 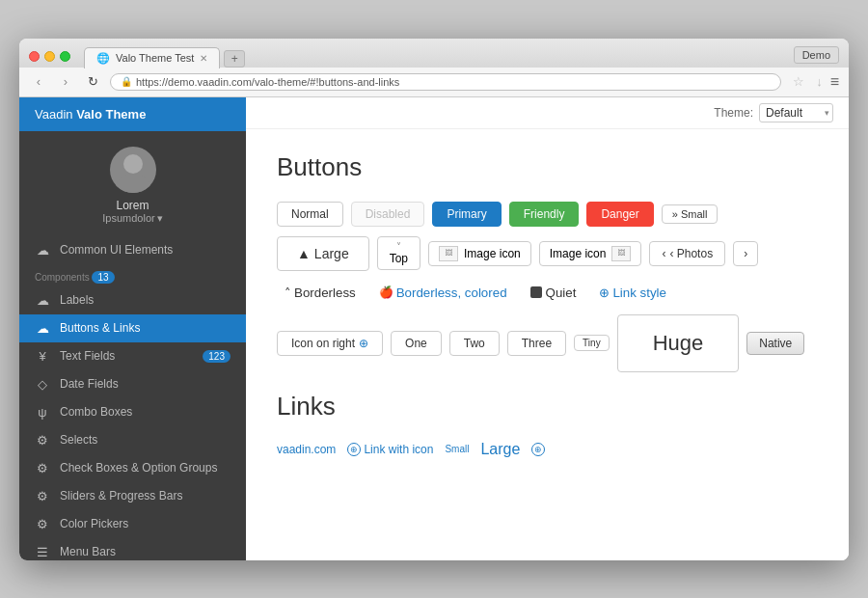 I want to click on maximize-button, so click(x=66, y=56).